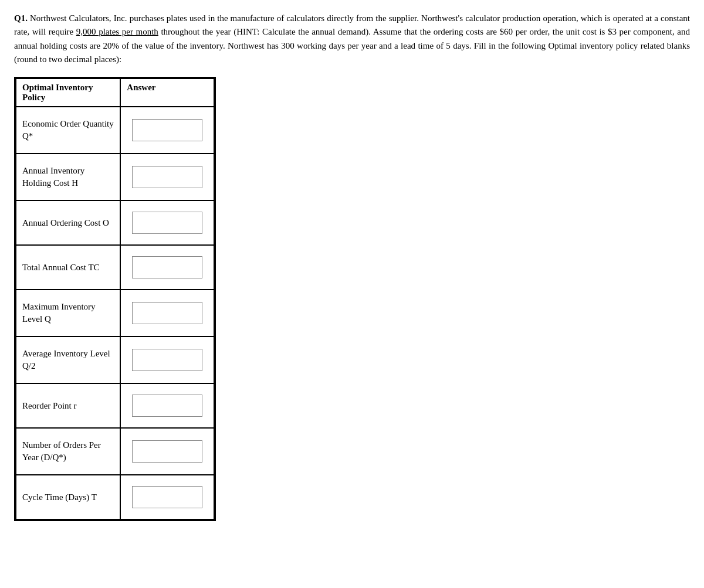 The width and height of the screenshot is (704, 588). Describe the element at coordinates (167, 406) in the screenshot. I see `answer-cell-reorder-point` at that location.